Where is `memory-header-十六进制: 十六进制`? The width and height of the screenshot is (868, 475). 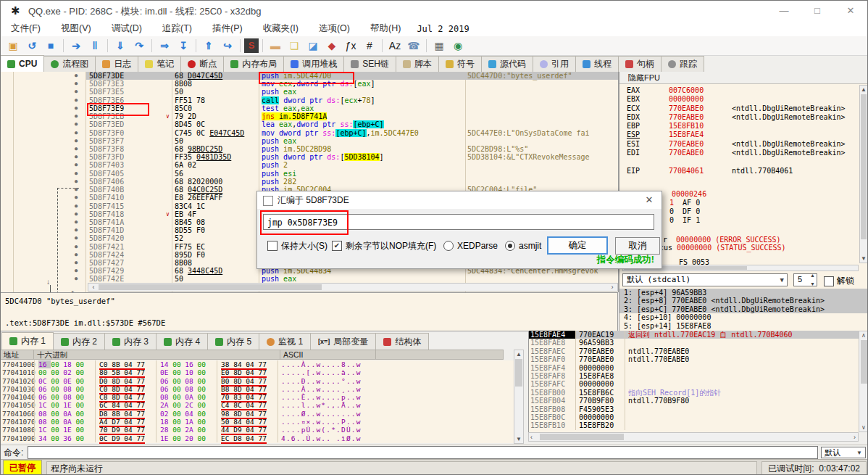 memory-header-十六进制: 十六进制 is located at coordinates (157, 355).